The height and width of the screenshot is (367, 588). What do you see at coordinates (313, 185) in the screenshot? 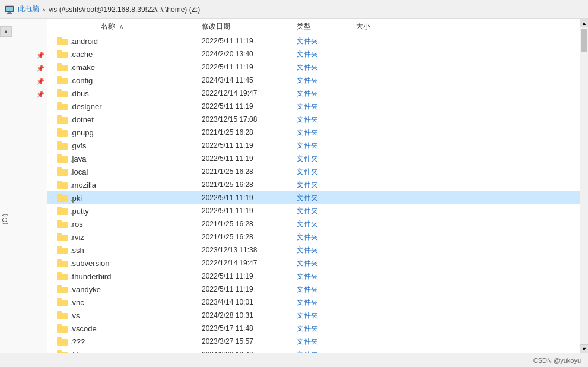
I see `table-row: .mozilla2021/1/25 16:28文件夹` at bounding box center [313, 185].